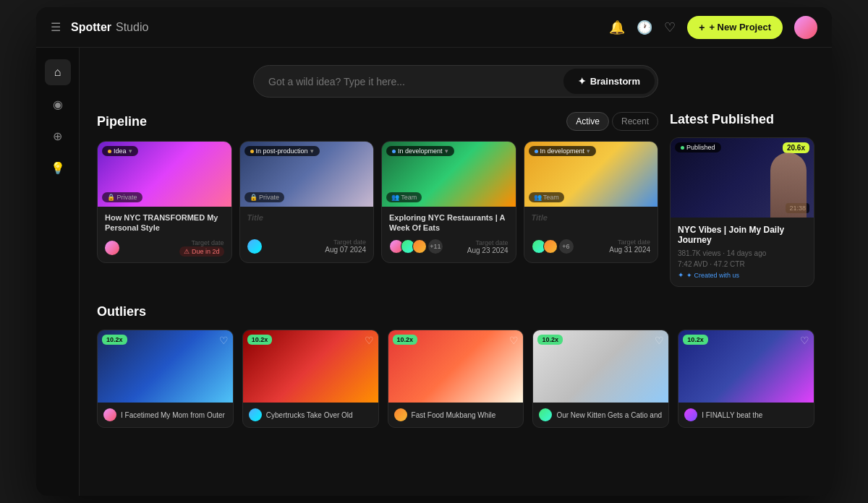  What do you see at coordinates (58, 272) in the screenshot?
I see `sidebar: ⌂ ◉ ⊕ 💡` at bounding box center [58, 272].